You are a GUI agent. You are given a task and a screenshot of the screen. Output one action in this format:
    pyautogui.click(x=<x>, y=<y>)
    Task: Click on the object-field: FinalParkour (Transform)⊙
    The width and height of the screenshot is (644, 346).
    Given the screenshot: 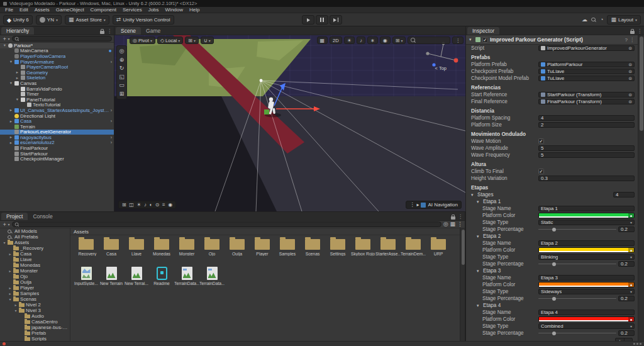 What is the action you would take?
    pyautogui.click(x=586, y=102)
    